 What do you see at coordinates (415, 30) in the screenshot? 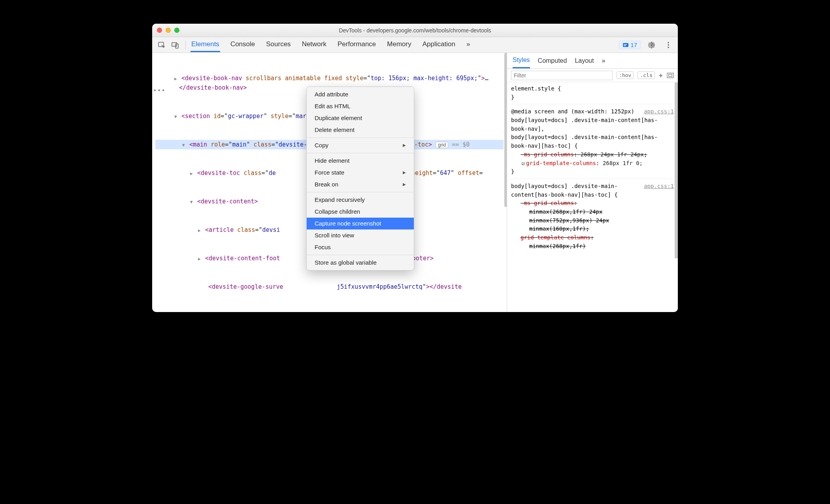
I see `titlebar: DevTools - developers.google.com/web/too…` at bounding box center [415, 30].